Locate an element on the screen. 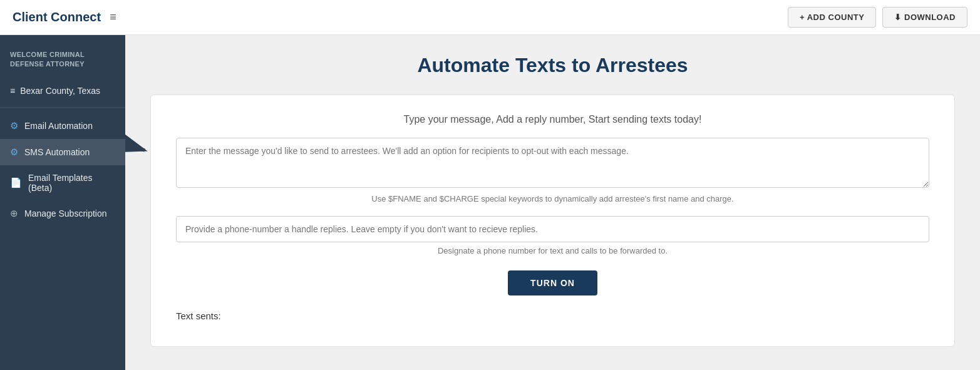 The image size is (980, 370). sidebar-item-manage-subscription: ⊕ Manage Subscription is located at coordinates (63, 213).